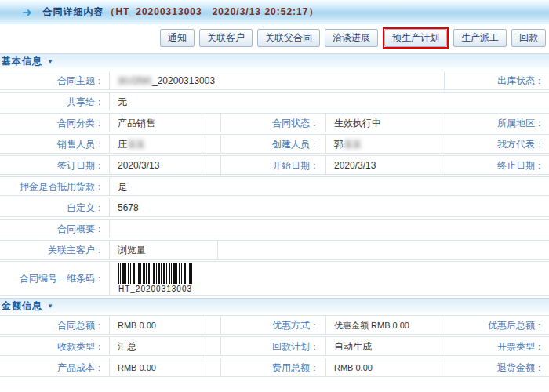 This screenshot has height=392, width=549. Describe the element at coordinates (274, 38) in the screenshot. I see `toolbar: 通知 关联客户 关联父合同 洽谈进展 预生产计划 生产派工 回款` at that location.